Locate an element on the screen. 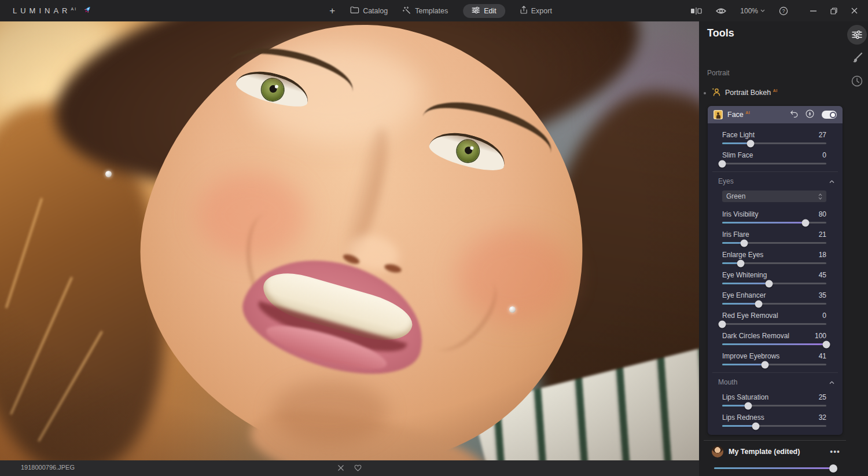  slider-value: 25 is located at coordinates (823, 397).